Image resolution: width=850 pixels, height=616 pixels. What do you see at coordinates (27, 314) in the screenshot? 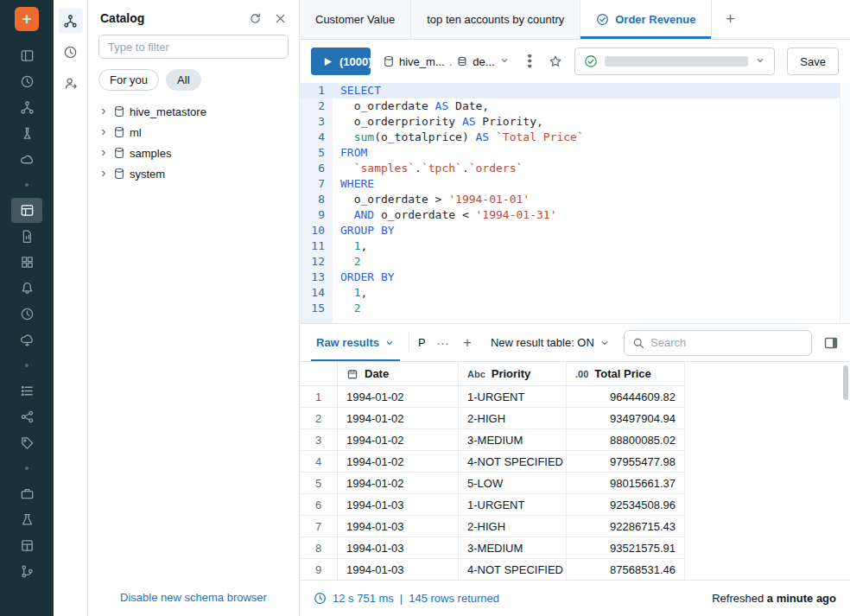
I see `query-history-icon` at bounding box center [27, 314].